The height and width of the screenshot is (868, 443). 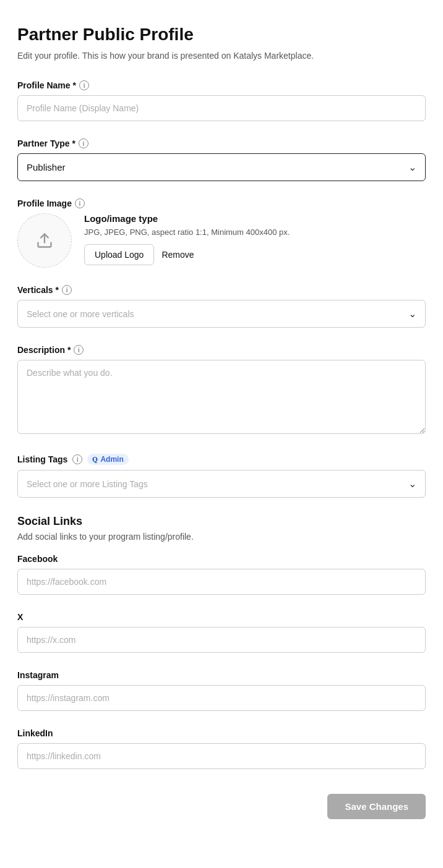 What do you see at coordinates (222, 537) in the screenshot?
I see `social-links-desc: Add social links to your program listing…` at bounding box center [222, 537].